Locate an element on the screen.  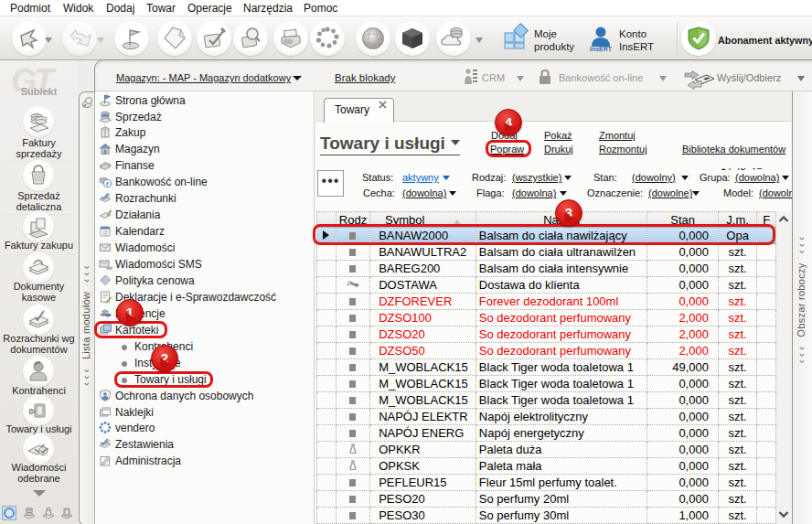
svg-text: InsERT is located at coordinates (602, 49).